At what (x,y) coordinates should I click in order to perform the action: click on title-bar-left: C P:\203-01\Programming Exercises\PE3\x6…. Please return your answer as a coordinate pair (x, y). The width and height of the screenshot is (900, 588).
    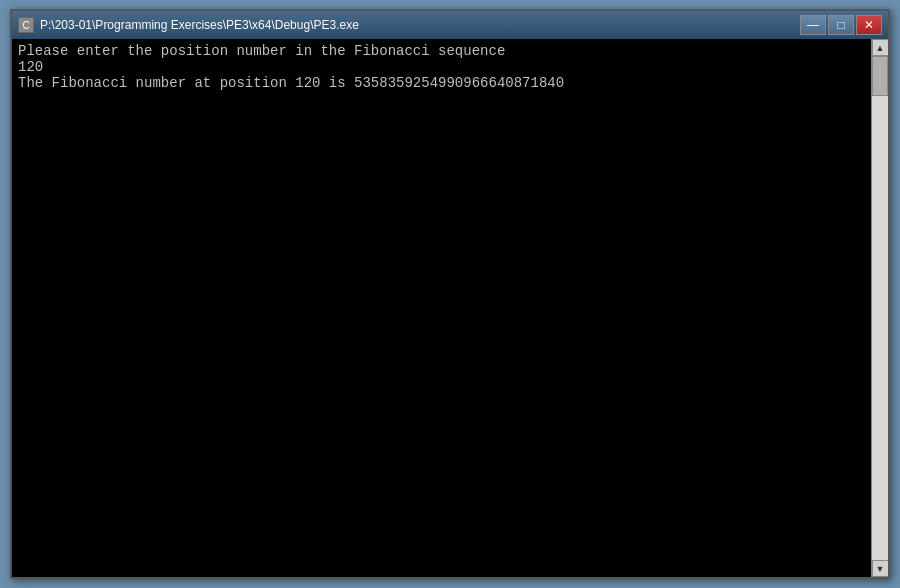
    Looking at the image, I should click on (188, 25).